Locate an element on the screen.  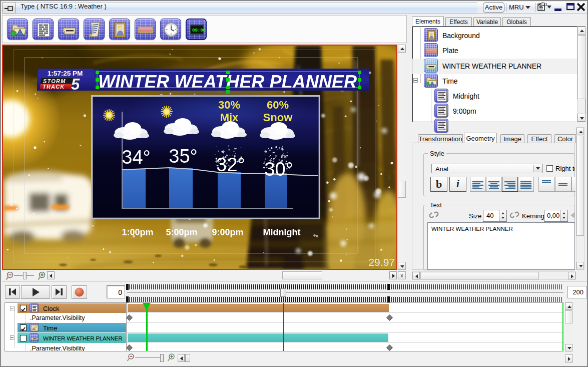
svg-text: 34° is located at coordinates (136, 157).